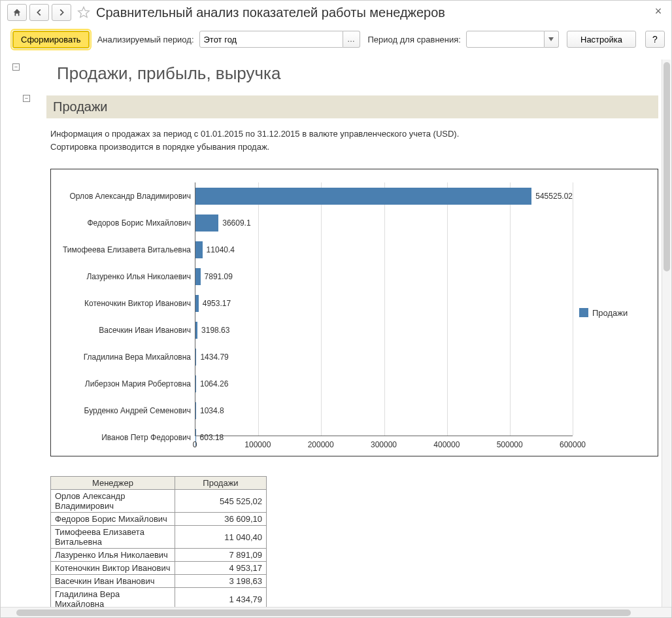 The height and width of the screenshot is (618, 672). I want to click on chart-y-label: Гладилина Вера Михайловна, so click(123, 357).